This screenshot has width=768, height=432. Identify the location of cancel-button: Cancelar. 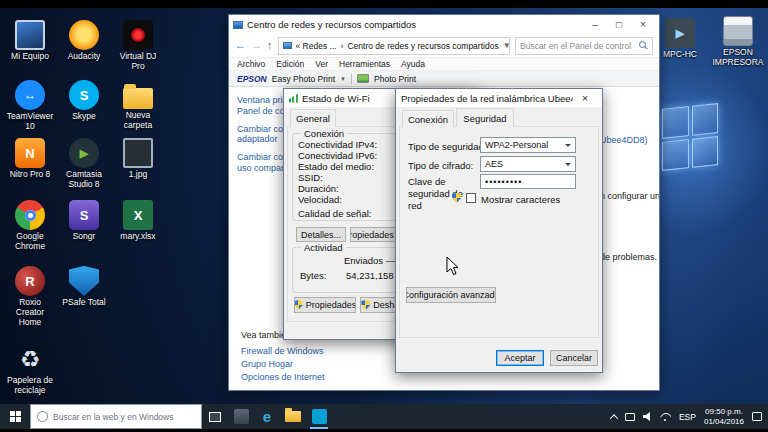
(574, 358).